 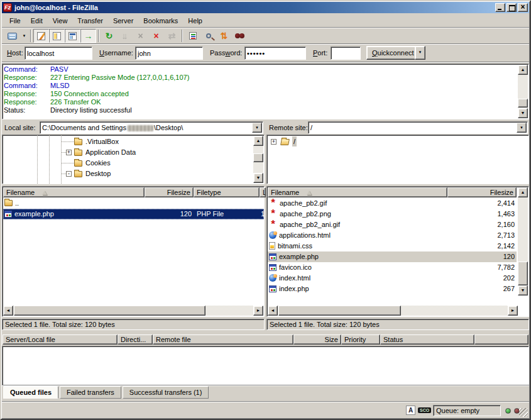 I want to click on refresh-file-lists-button: ↻, so click(x=109, y=36).